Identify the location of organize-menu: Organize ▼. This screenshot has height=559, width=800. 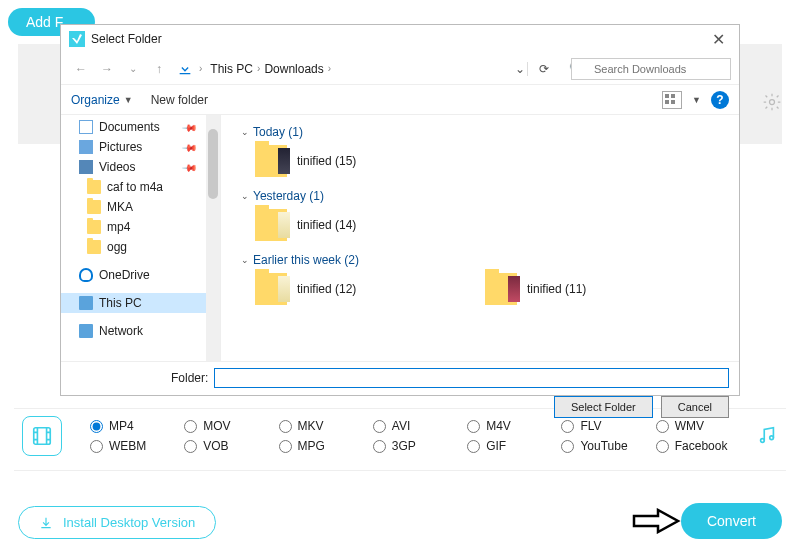
(102, 100).